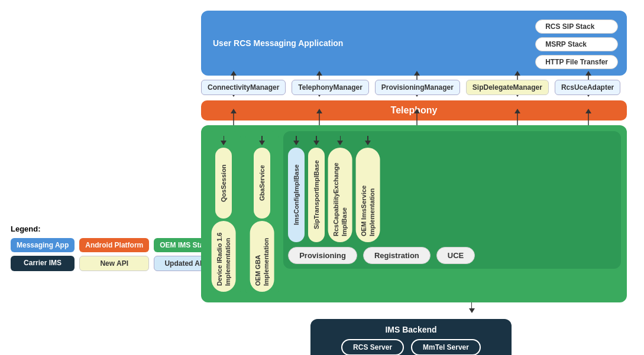 The height and width of the screenshot is (355, 644). Describe the element at coordinates (316, 195) in the screenshot. I see `sip-transport-impl-pill: SipTransportImplBase` at that location.